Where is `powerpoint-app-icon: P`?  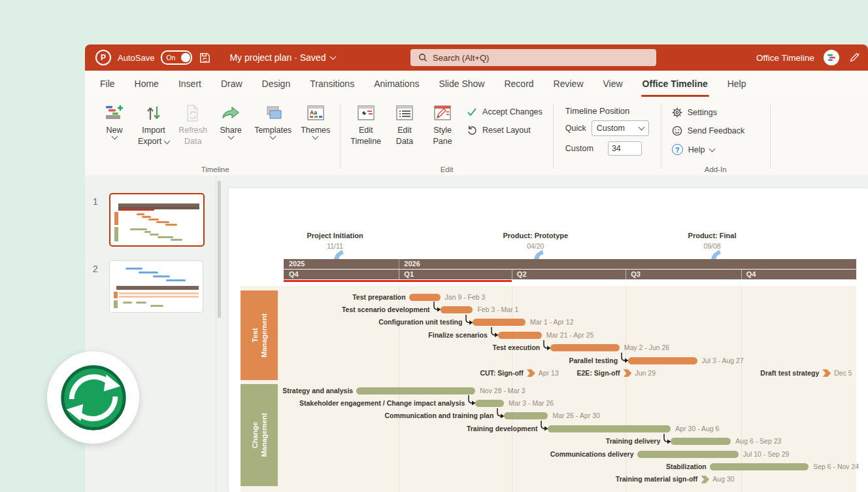
powerpoint-app-icon: P is located at coordinates (103, 58).